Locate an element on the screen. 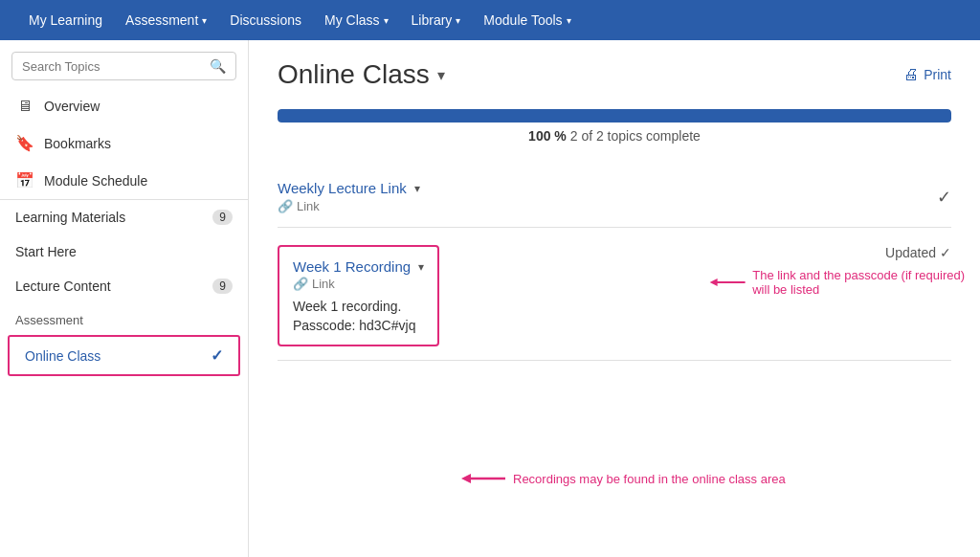  annotation-2: Recordings may be found in the online cl… is located at coordinates (622, 479).